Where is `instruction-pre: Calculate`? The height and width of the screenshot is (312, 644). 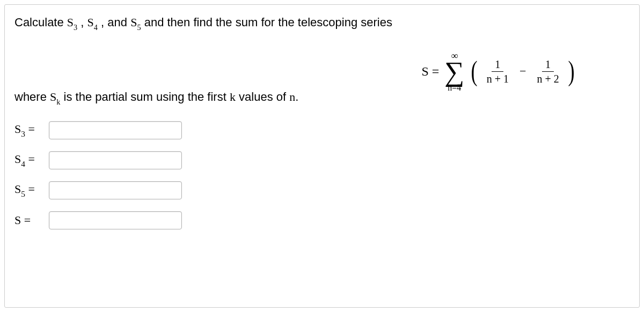
instruction-pre: Calculate is located at coordinates (41, 23).